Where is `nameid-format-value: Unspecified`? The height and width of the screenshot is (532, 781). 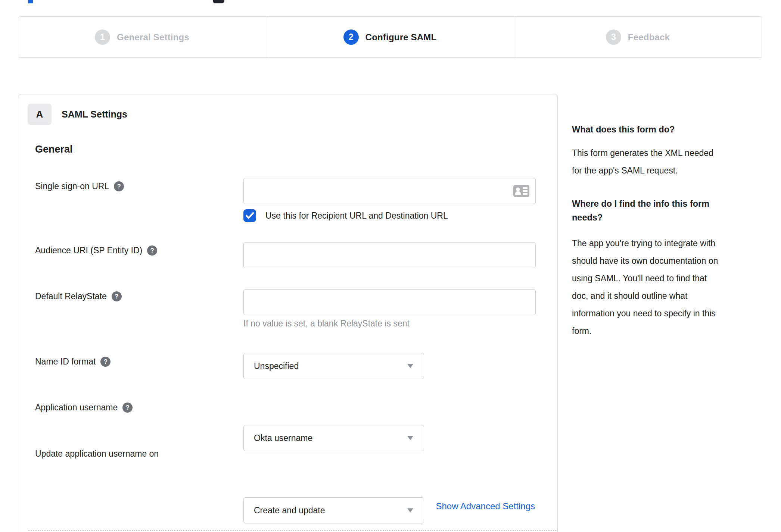
nameid-format-value: Unspecified is located at coordinates (276, 366).